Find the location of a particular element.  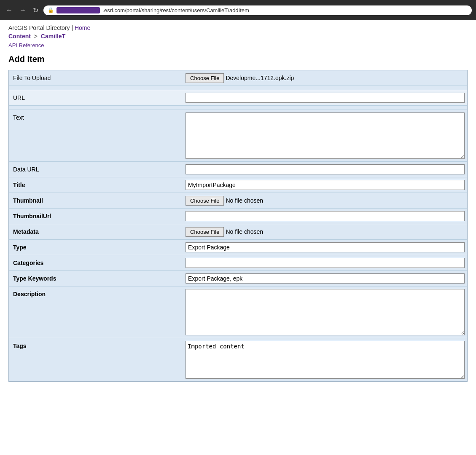

back-button: ← is located at coordinates (9, 10).